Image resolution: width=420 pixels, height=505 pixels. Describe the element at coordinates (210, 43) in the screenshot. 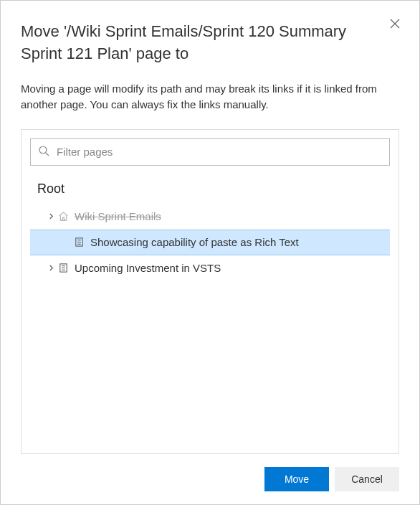

I see `dialog-title: Move '/Wiki Sprint Emails/Sprint 120 Sum…` at that location.